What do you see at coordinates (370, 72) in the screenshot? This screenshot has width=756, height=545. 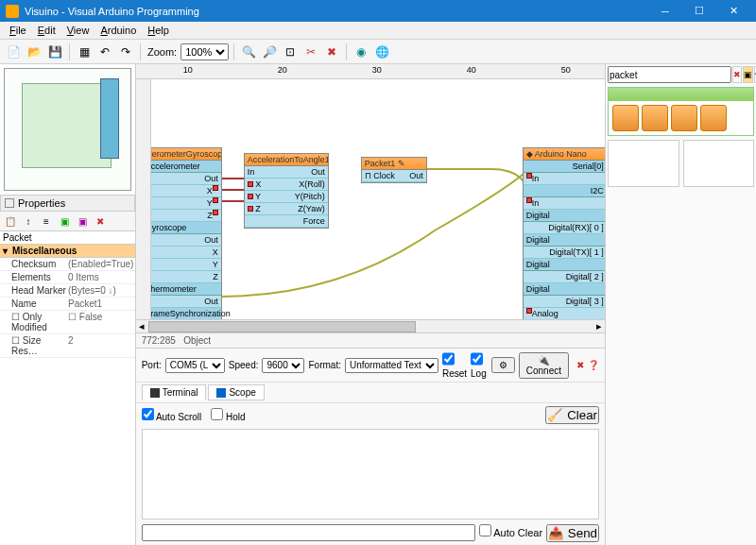 I see `ruler-horizontal: 1020304050` at bounding box center [370, 72].